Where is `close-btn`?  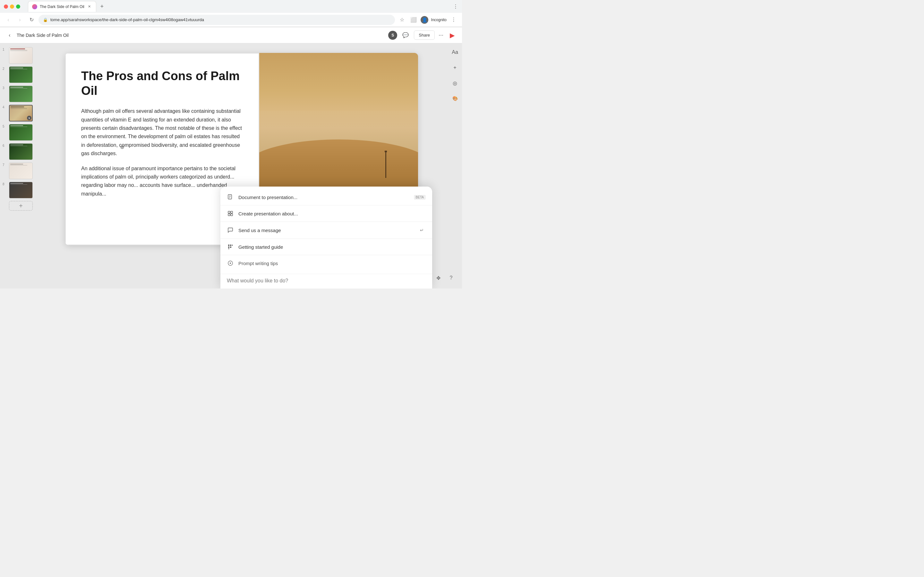 close-btn is located at coordinates (6, 7).